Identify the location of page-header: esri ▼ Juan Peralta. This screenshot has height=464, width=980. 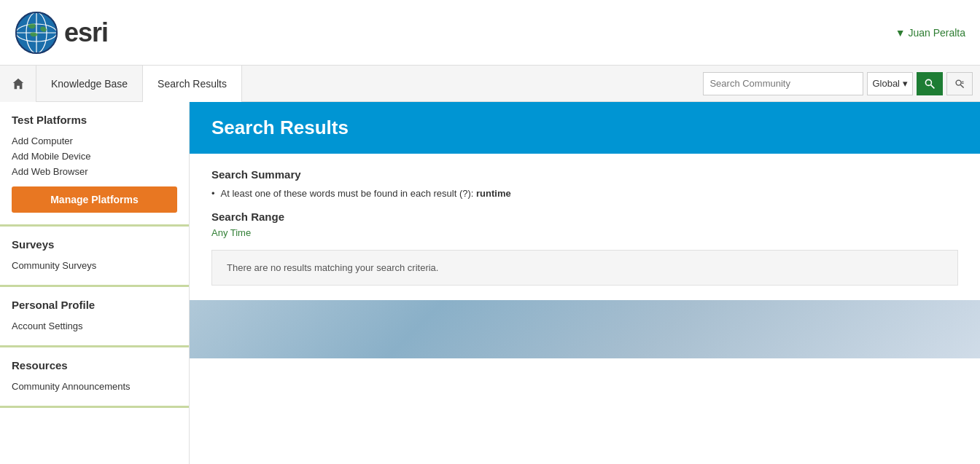
(490, 33).